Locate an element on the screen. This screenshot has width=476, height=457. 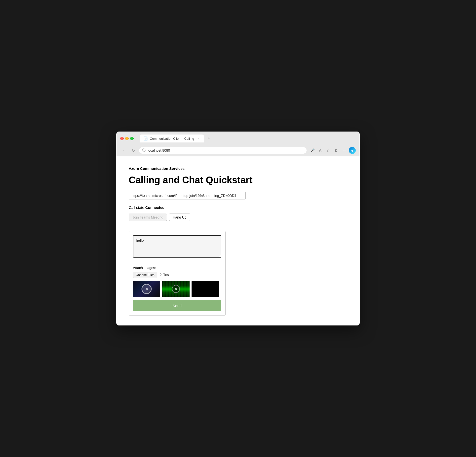
join-teams-meeting-button: Join Teams Meeting is located at coordinates (148, 217).